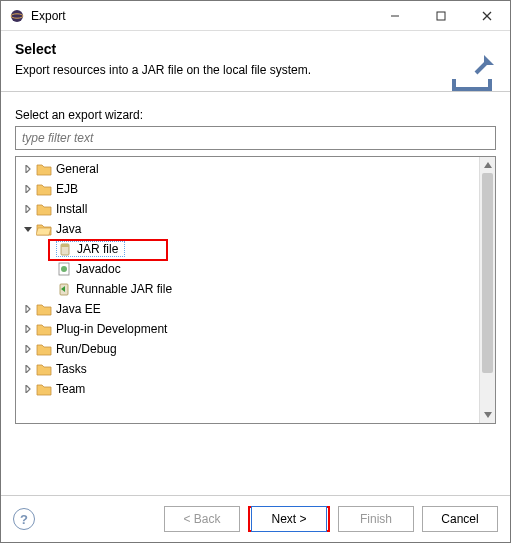  What do you see at coordinates (460, 519) in the screenshot?
I see `cancel-button: Cancel` at bounding box center [460, 519].